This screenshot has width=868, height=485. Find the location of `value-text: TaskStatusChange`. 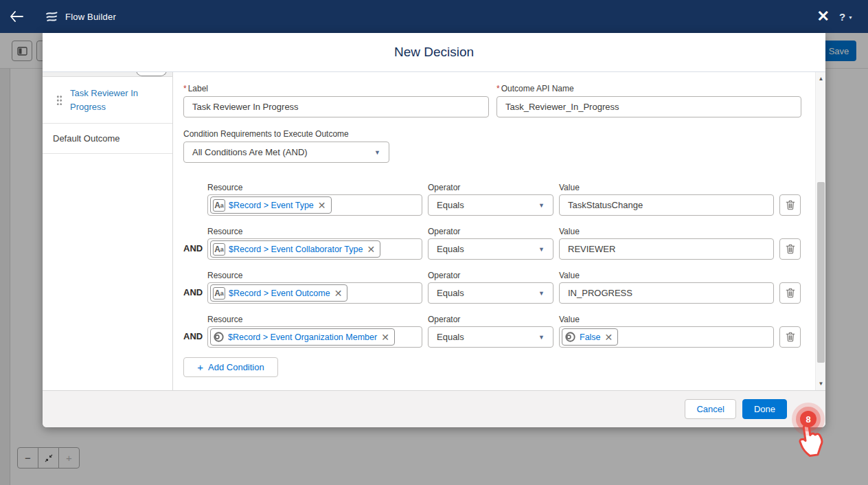

value-text: TaskStatusChange is located at coordinates (602, 205).